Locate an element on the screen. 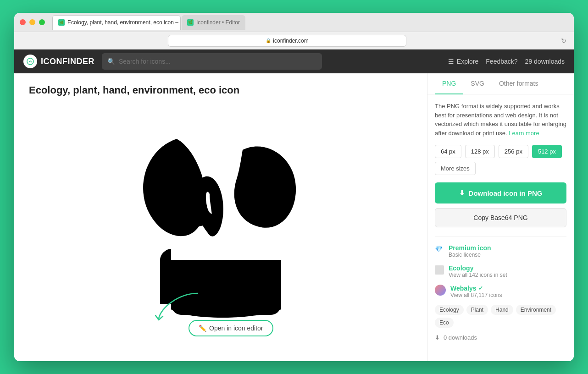 The width and height of the screenshot is (588, 374). hamburger-icon: ☰ is located at coordinates (451, 61).